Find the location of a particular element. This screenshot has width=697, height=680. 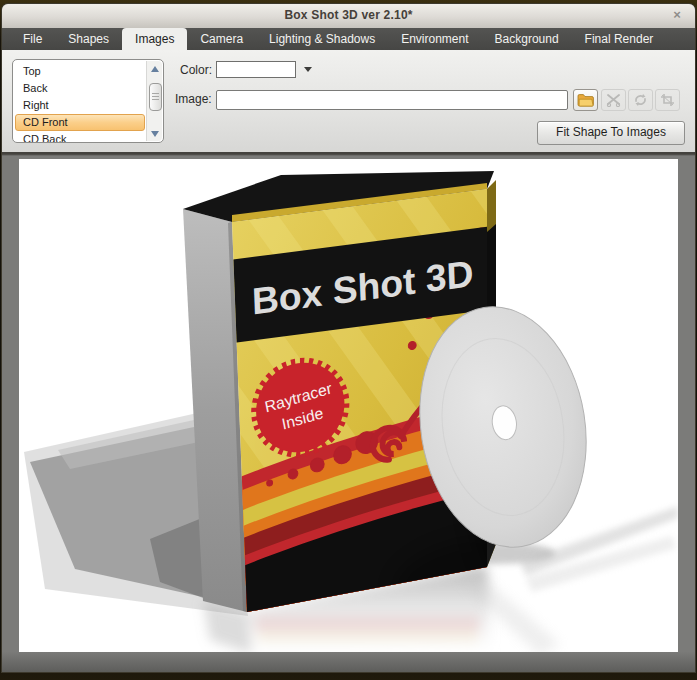

color-dropdown-button is located at coordinates (308, 70).